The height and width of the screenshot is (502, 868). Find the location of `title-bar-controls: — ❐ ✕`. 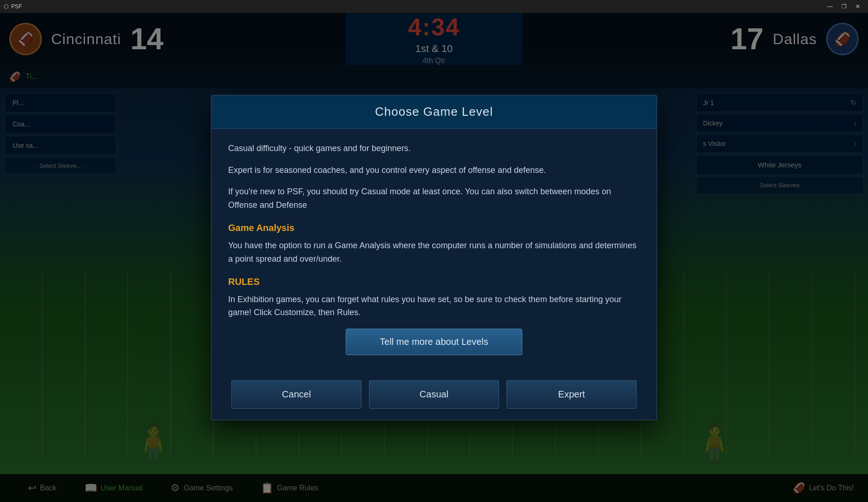

title-bar-controls: — ❐ ✕ is located at coordinates (844, 7).